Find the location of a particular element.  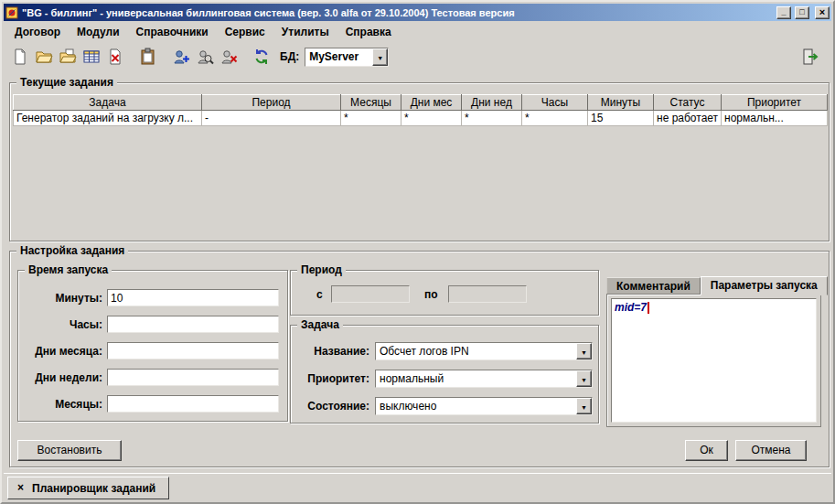

tab-launch-params: Параметры запуска is located at coordinates (765, 285).